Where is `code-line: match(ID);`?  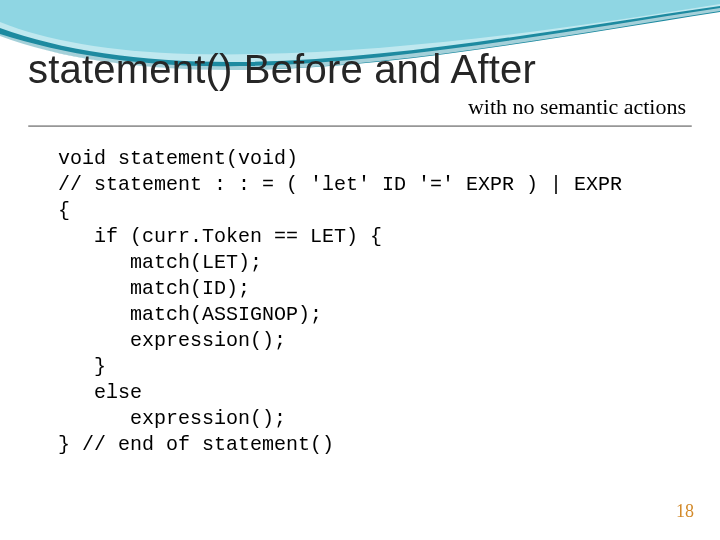
code-line: match(ID); is located at coordinates (154, 288).